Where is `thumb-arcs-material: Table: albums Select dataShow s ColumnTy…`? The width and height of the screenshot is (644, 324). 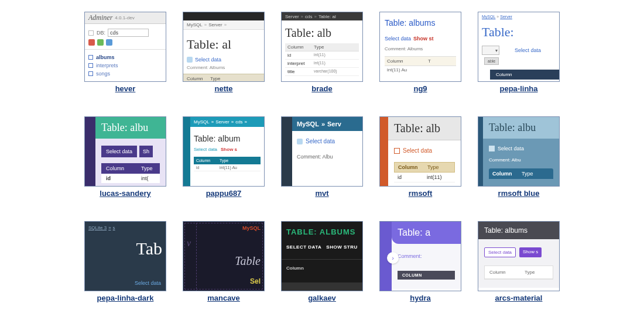
thumb-arcs-material: Table: albums Select dataShow s ColumnTy… is located at coordinates (519, 256).